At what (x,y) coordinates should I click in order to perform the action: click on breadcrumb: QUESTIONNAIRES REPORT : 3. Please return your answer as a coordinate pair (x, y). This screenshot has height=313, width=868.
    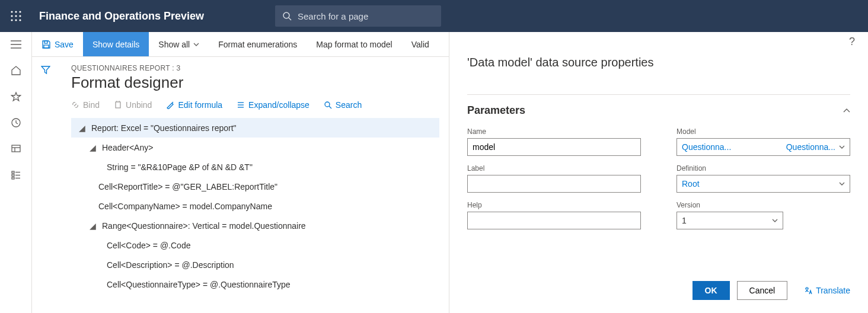
    Looking at the image, I should click on (255, 68).